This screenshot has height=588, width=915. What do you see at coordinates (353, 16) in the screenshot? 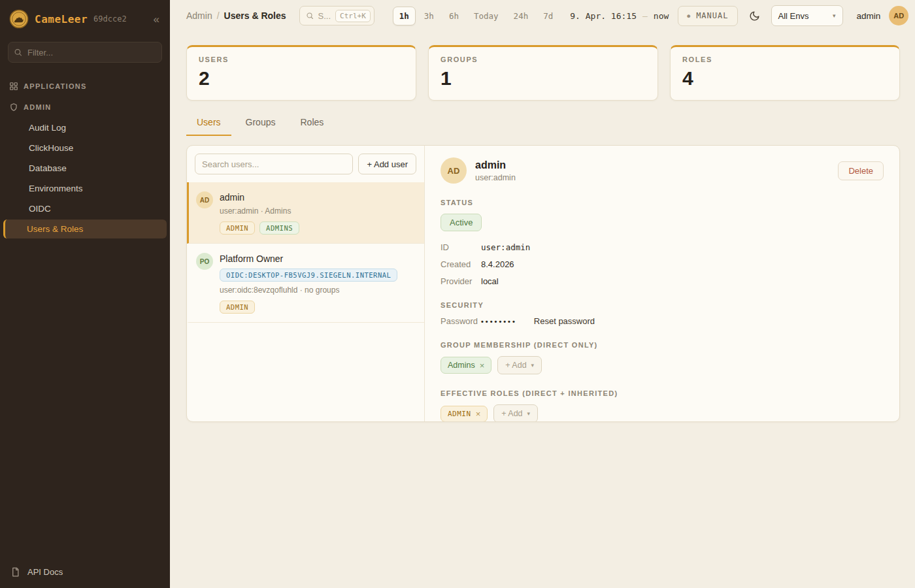
I see `keyboard-shortcut-badge: Ctrl+K` at bounding box center [353, 16].